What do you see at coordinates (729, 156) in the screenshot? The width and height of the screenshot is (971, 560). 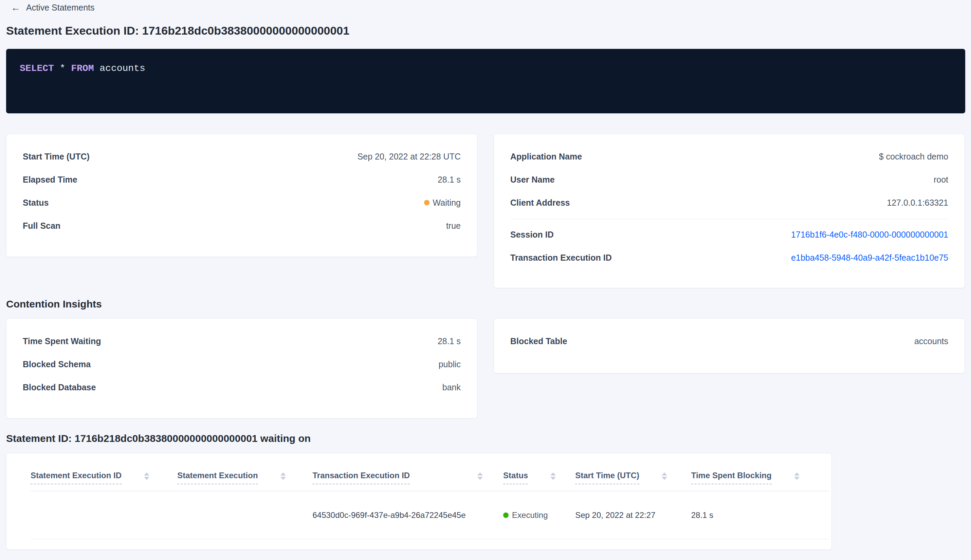 I see `application-name-row: Application Name $ cockroach demo` at bounding box center [729, 156].